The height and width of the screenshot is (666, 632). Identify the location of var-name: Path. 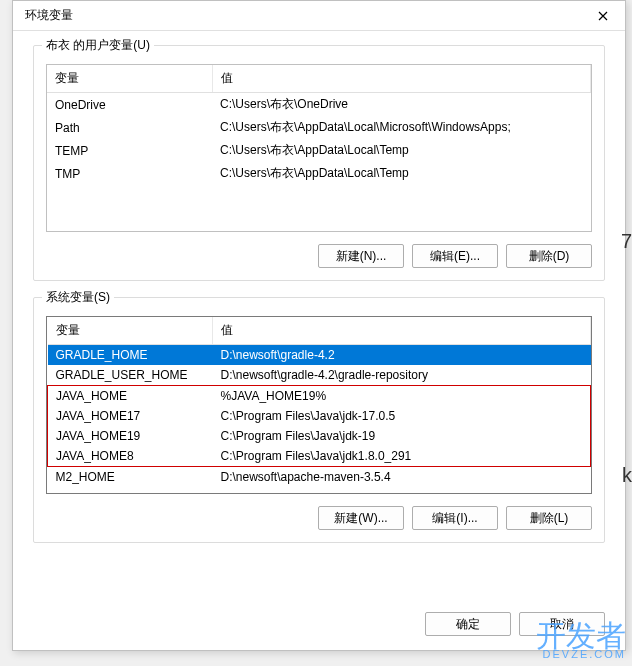
(130, 128).